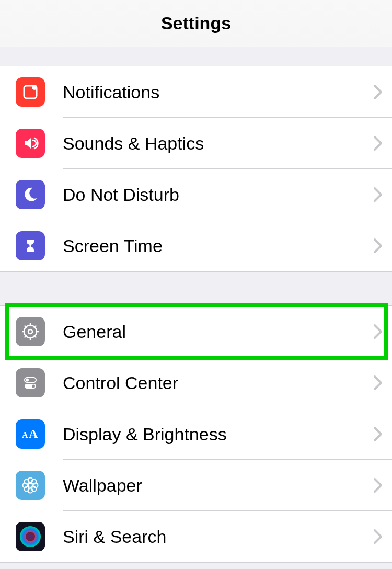 This screenshot has height=569, width=392. What do you see at coordinates (218, 92) in the screenshot?
I see `row-label: Notifications` at bounding box center [218, 92].